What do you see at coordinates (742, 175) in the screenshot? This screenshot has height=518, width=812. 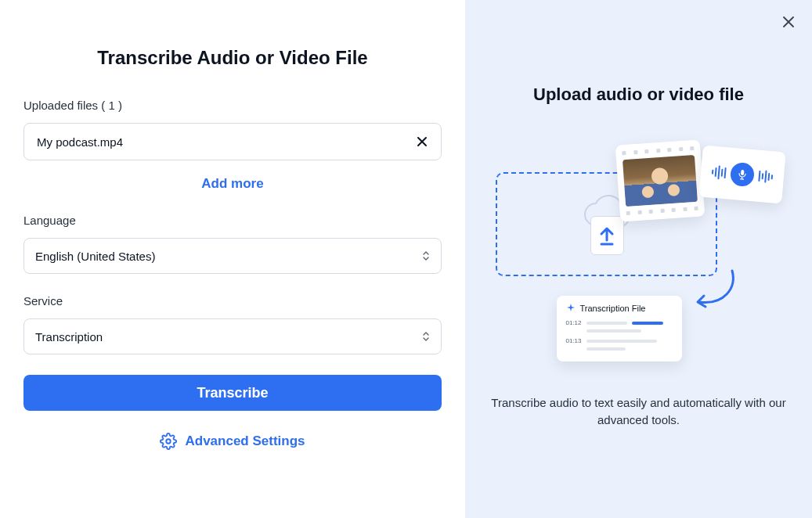 I see `audio-waveform-card` at bounding box center [742, 175].